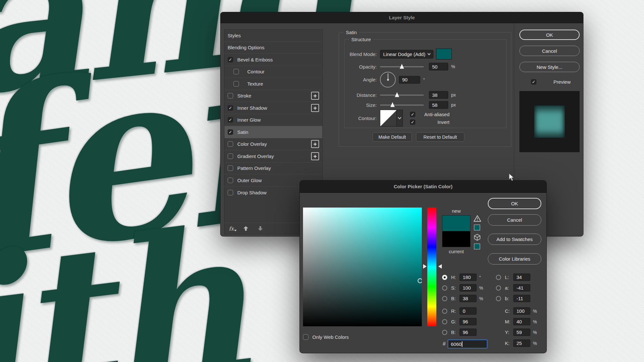 This screenshot has width=644, height=362. What do you see at coordinates (231, 108) in the screenshot?
I see `inner-shadow-checkbox` at bounding box center [231, 108].